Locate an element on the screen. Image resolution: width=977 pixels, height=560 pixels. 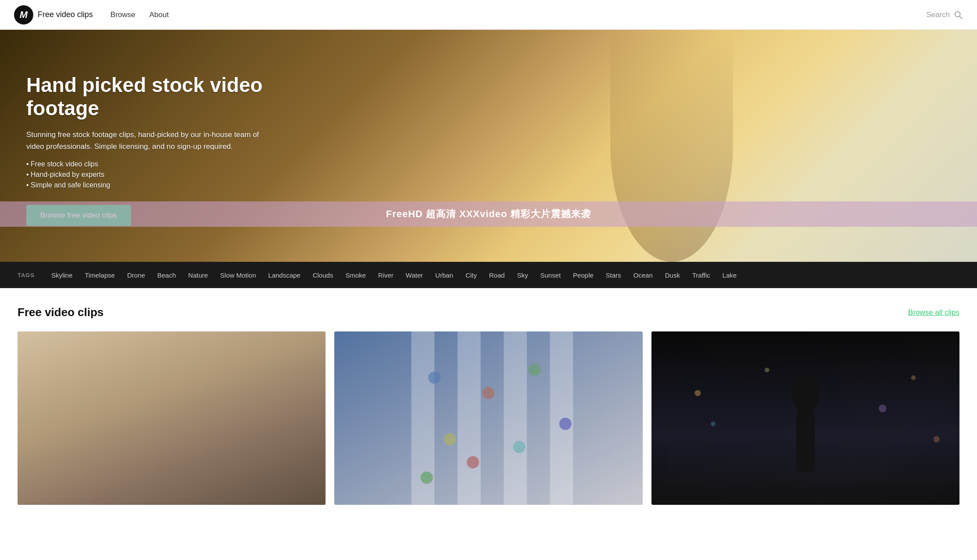
clips-header: Free video clips Browse all clips is located at coordinates (488, 313).